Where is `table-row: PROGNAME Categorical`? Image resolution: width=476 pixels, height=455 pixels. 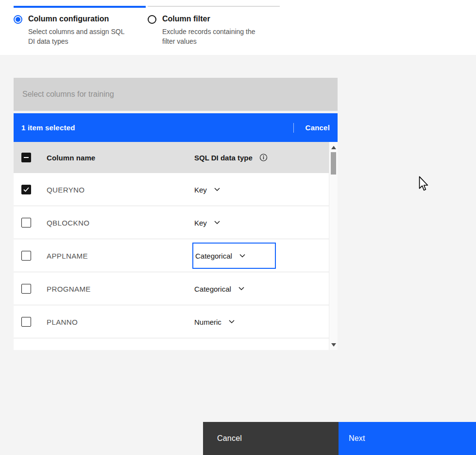
table-row: PROGNAME Categorical is located at coordinates (176, 289).